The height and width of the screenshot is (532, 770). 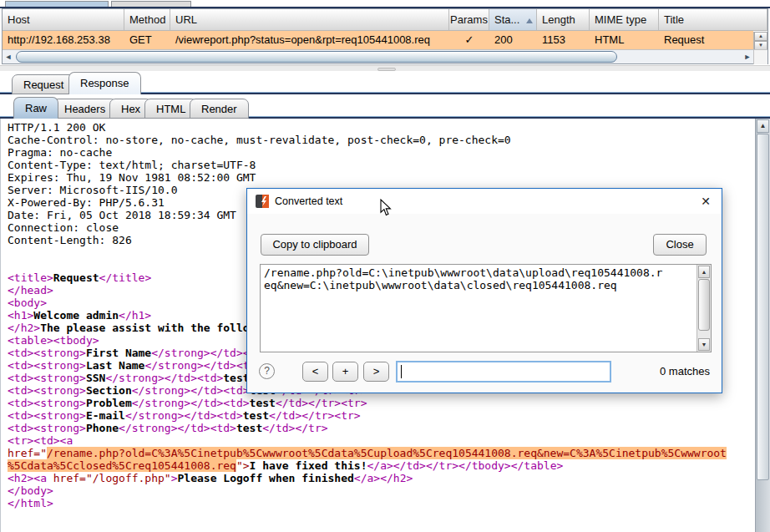 I want to click on split-pane-divider, so click(x=385, y=68).